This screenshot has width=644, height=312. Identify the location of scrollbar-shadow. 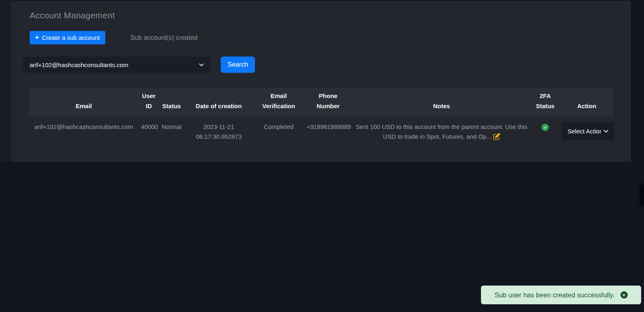
(642, 195).